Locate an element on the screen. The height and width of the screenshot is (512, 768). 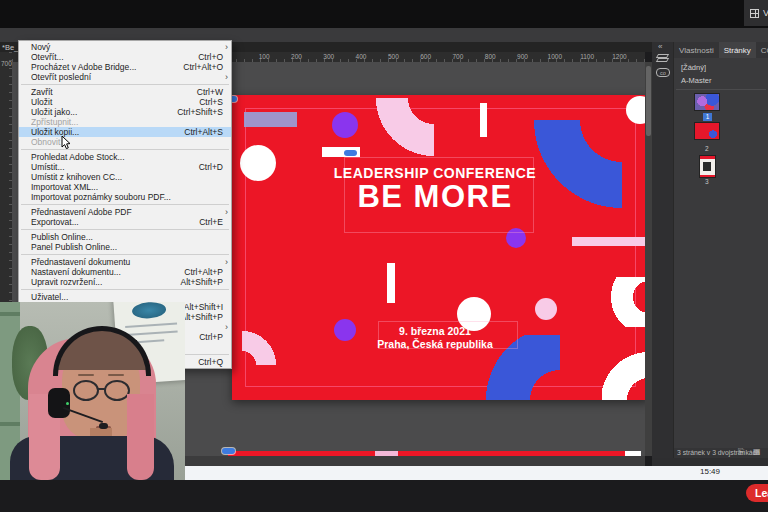
file-menu-item-label: Importovat poznámky souboru PDF... is located at coordinates (127, 197).